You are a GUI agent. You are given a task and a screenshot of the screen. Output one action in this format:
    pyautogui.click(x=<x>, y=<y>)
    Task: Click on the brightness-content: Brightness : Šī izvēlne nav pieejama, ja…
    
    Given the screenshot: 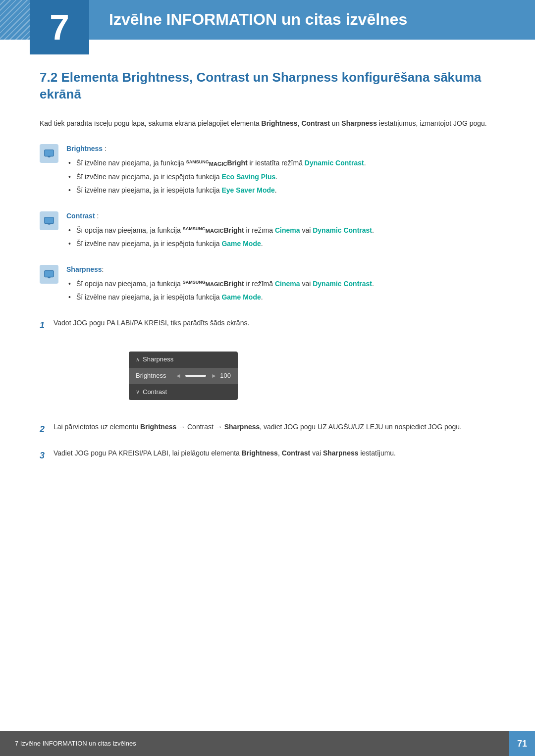 What is the action you would take?
    pyautogui.click(x=281, y=171)
    